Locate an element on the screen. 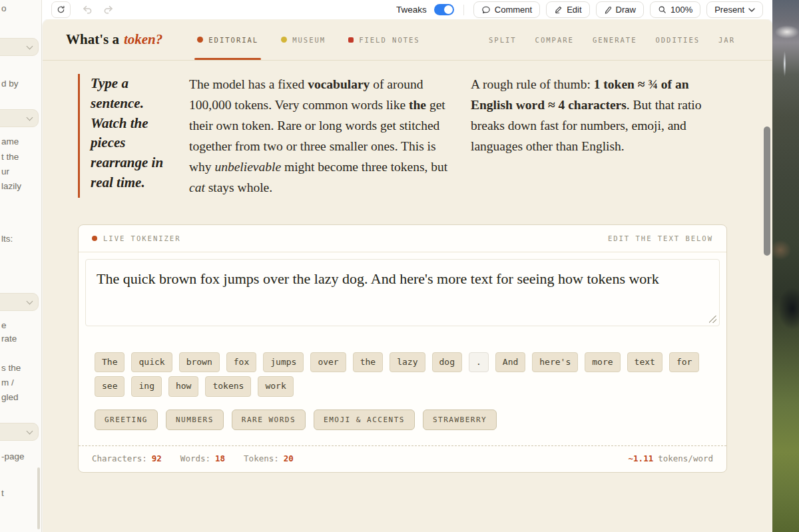 This screenshot has height=532, width=799. chat-sidebar: od byamet theurlazilylts:erates them /gl… is located at coordinates (21, 266).